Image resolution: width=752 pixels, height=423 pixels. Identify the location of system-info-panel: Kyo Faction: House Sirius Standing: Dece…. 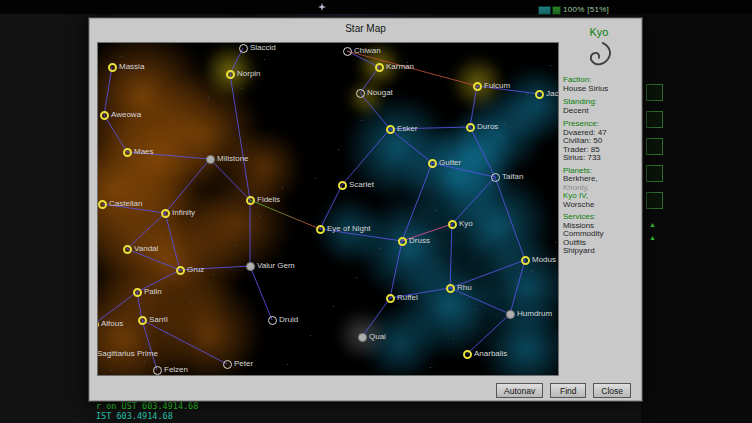
(599, 211).